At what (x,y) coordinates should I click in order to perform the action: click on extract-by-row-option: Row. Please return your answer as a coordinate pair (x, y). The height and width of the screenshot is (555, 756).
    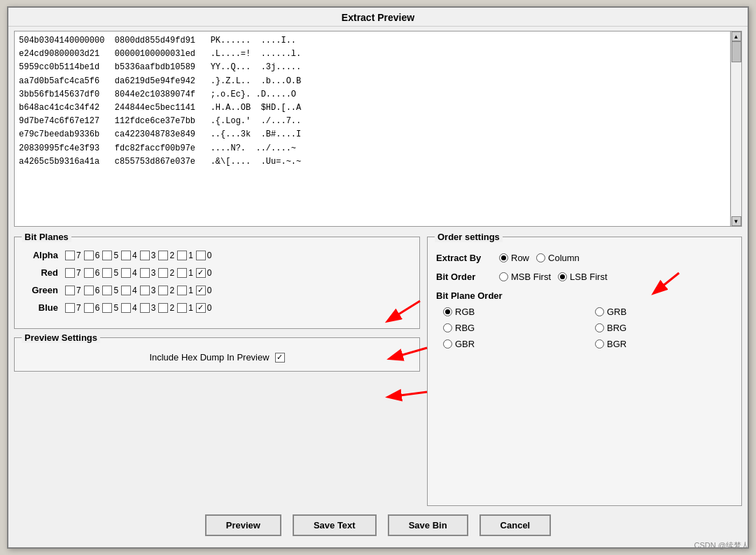
    Looking at the image, I should click on (514, 258).